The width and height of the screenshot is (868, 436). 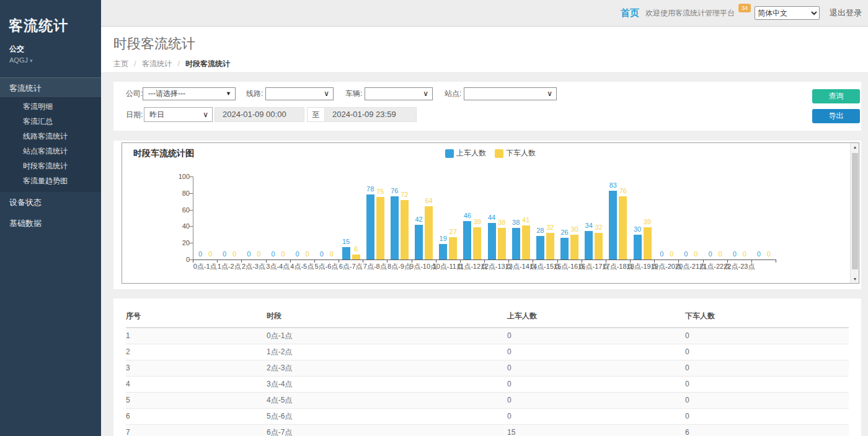 What do you see at coordinates (836, 97) in the screenshot?
I see `search-button: 查询` at bounding box center [836, 97].